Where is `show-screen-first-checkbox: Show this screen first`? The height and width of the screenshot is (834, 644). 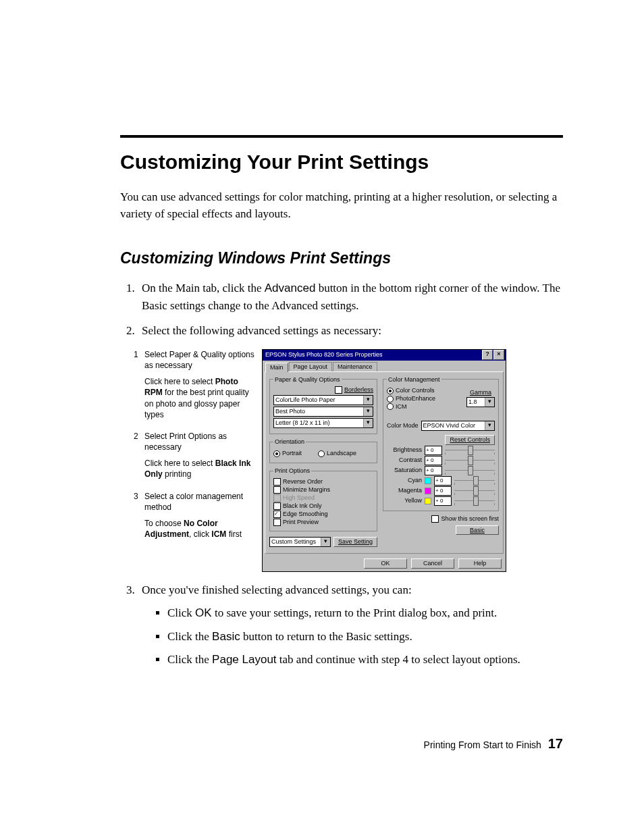 show-screen-first-checkbox: Show this screen first is located at coordinates (441, 519).